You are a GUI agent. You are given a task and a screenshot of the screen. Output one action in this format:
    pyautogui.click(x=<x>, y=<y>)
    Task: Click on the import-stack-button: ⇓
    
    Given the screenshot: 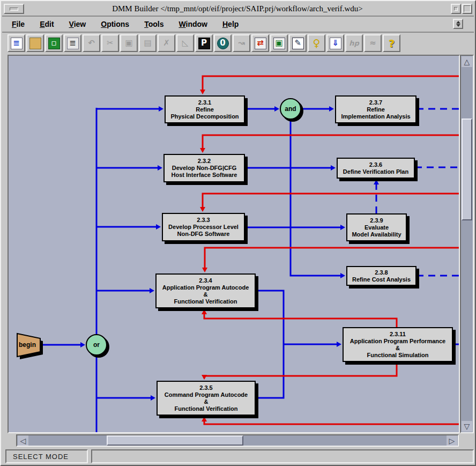 What is the action you would take?
    pyautogui.click(x=336, y=43)
    